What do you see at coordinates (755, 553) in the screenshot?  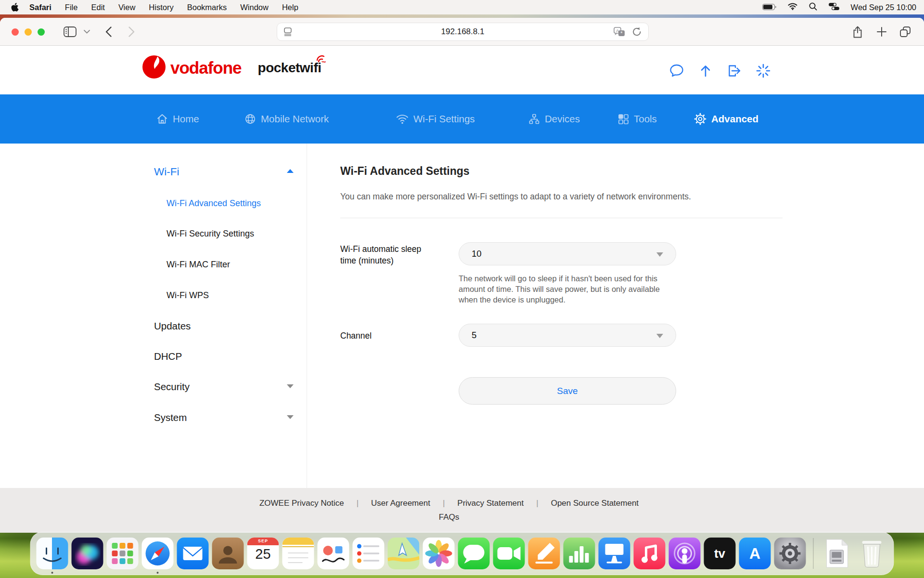 I see `dock-appstore-icon: A` at bounding box center [755, 553].